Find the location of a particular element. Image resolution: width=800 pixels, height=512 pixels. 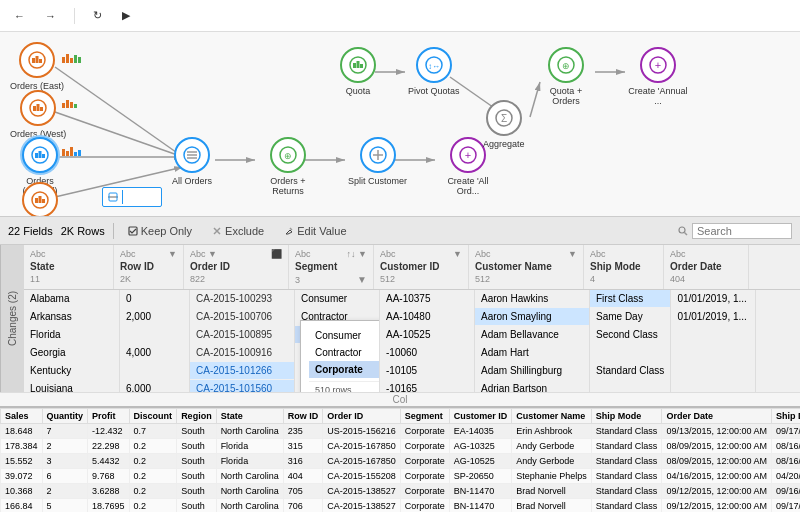

col-header-region: Region is located at coordinates (197, 416).